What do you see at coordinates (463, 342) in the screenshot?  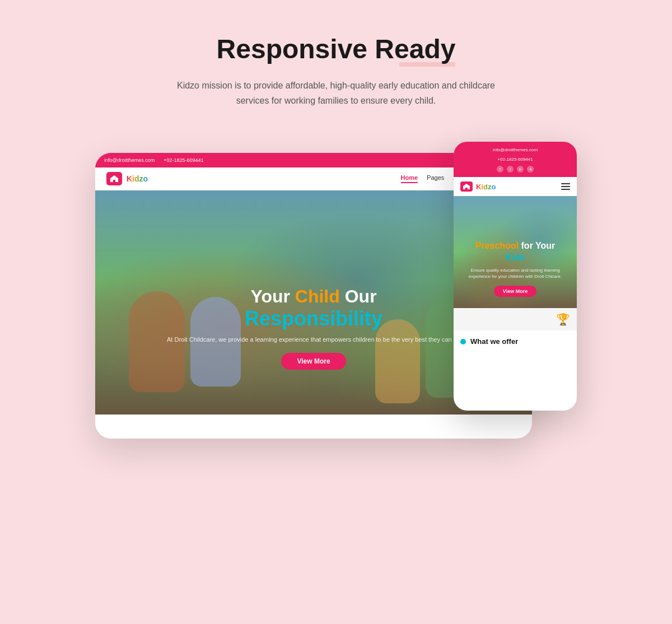 I see `offer-dot-icon` at bounding box center [463, 342].